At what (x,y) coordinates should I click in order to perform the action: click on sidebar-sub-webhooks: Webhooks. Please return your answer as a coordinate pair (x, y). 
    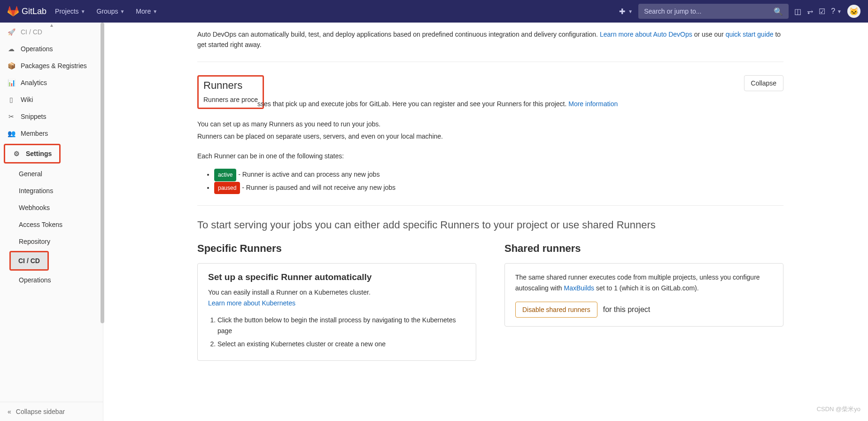
    Looking at the image, I should click on (52, 208).